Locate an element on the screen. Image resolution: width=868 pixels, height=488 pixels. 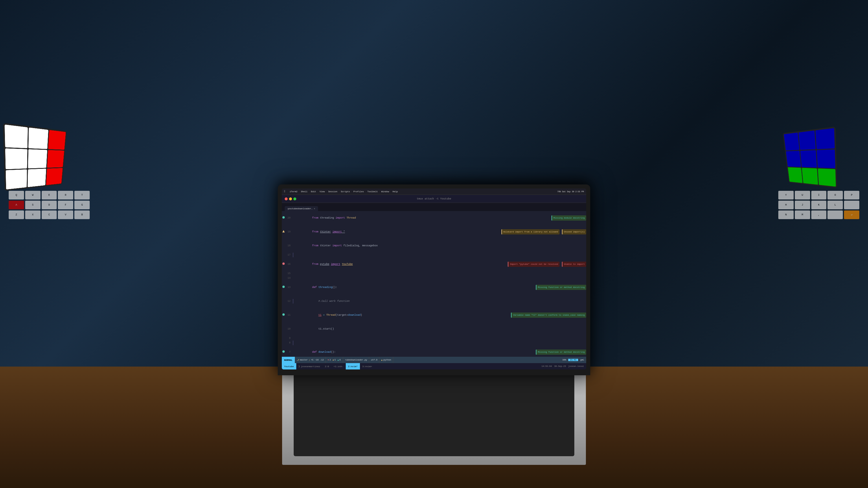
status-mode: NORMAL is located at coordinates (288, 360).